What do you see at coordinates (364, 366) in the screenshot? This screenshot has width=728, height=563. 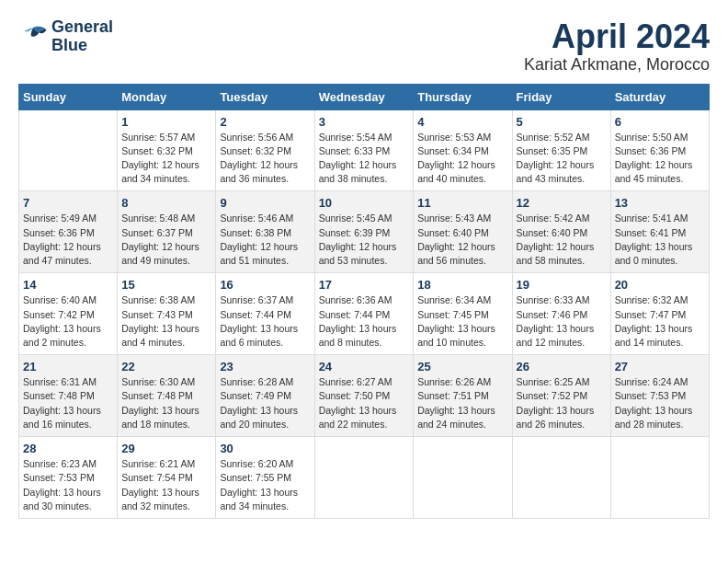 I see `day-number: 24` at bounding box center [364, 366].